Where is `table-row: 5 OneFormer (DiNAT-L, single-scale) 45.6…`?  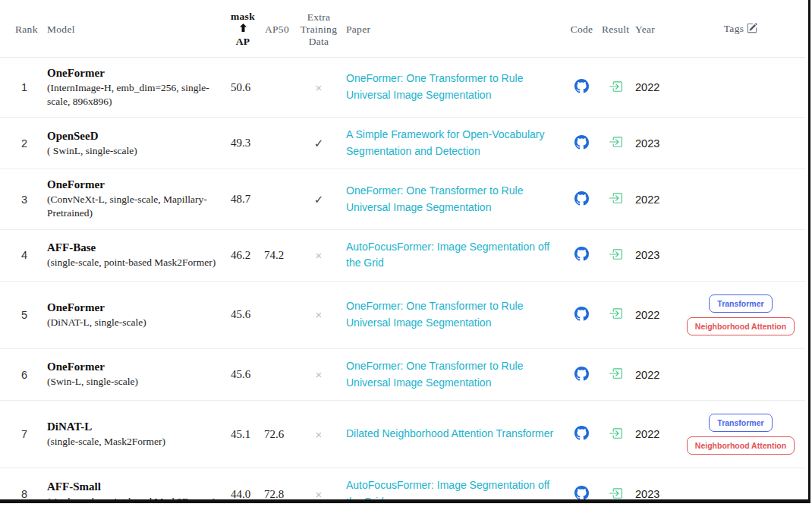 table-row: 5 OneFormer (DiNAT-L, single-scale) 45.6… is located at coordinates (402, 314).